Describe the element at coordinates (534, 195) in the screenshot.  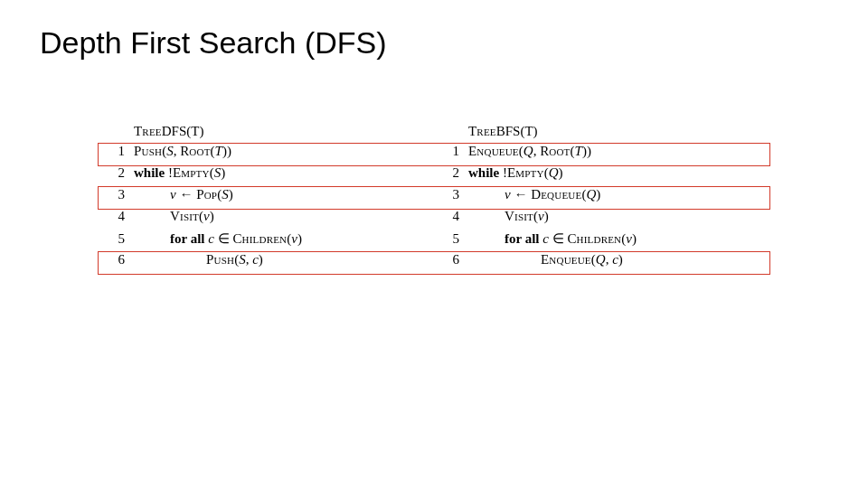
I see `code-text: v ← Dequeue(Q)` at that location.